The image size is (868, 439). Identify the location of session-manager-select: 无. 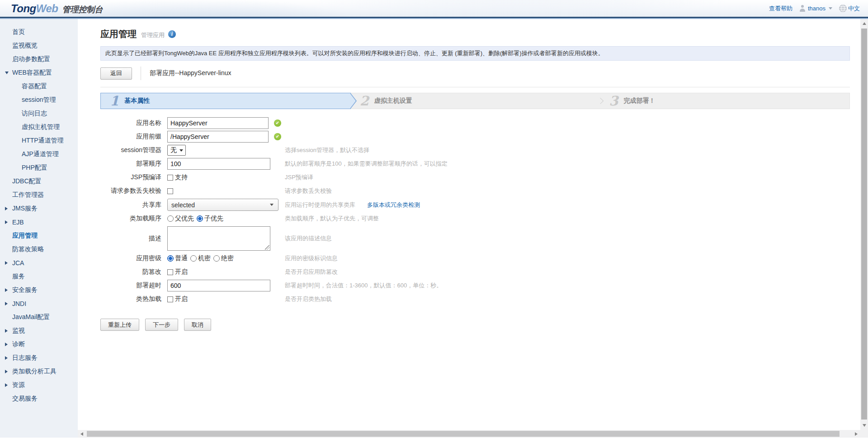
(176, 150).